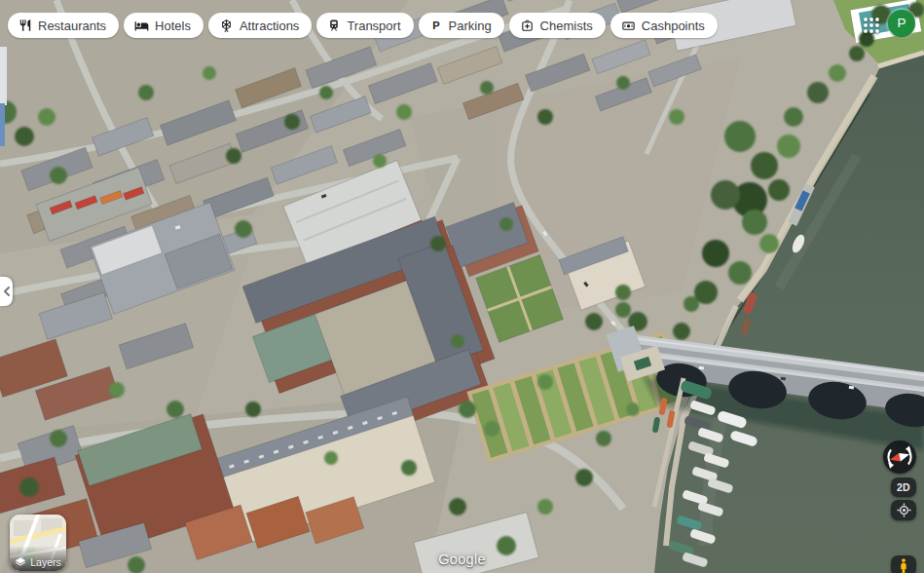  I want to click on chip-cashpoints: Cashpoints, so click(664, 25).